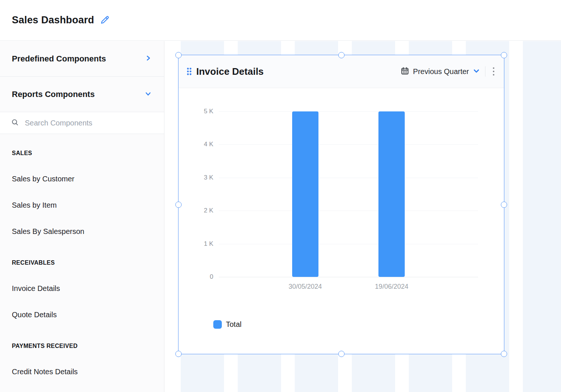  I want to click on sidebar-item-invoice-details: Invoice Details, so click(88, 289).